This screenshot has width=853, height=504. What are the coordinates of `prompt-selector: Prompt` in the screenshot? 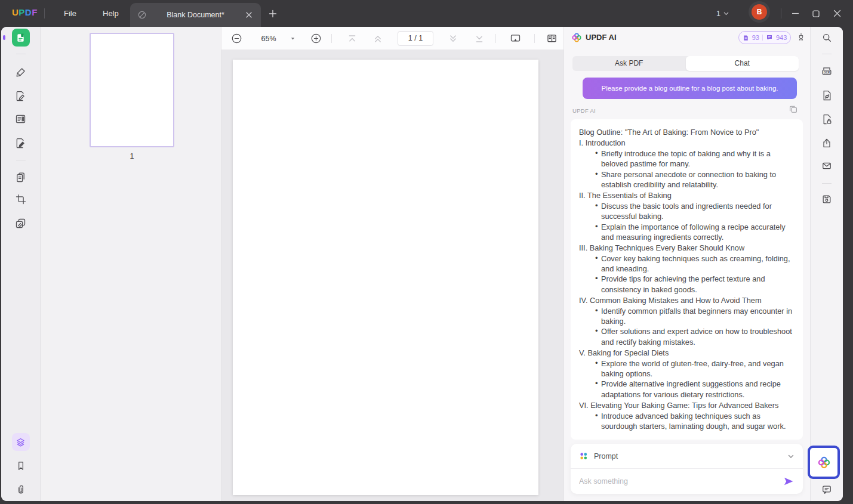 It's located at (686, 456).